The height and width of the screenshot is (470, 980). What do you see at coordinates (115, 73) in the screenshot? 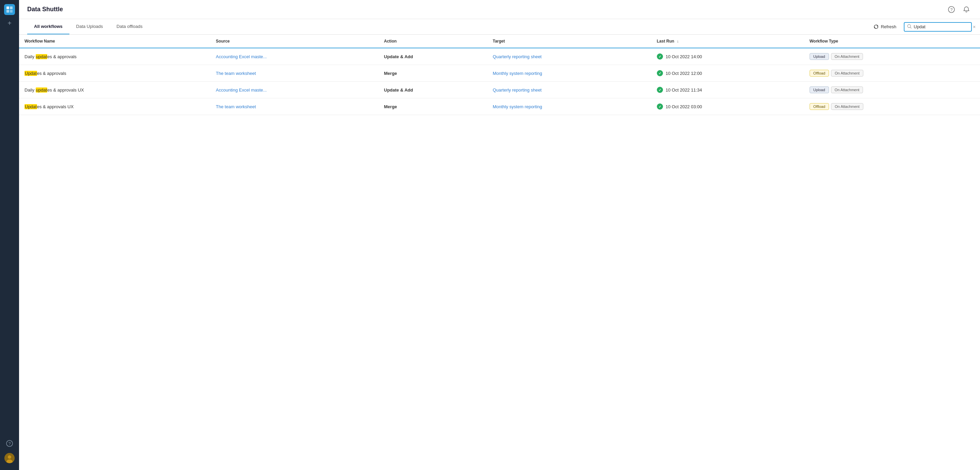
I see `cell-workflow-name: Updates & approvals` at bounding box center [115, 73].